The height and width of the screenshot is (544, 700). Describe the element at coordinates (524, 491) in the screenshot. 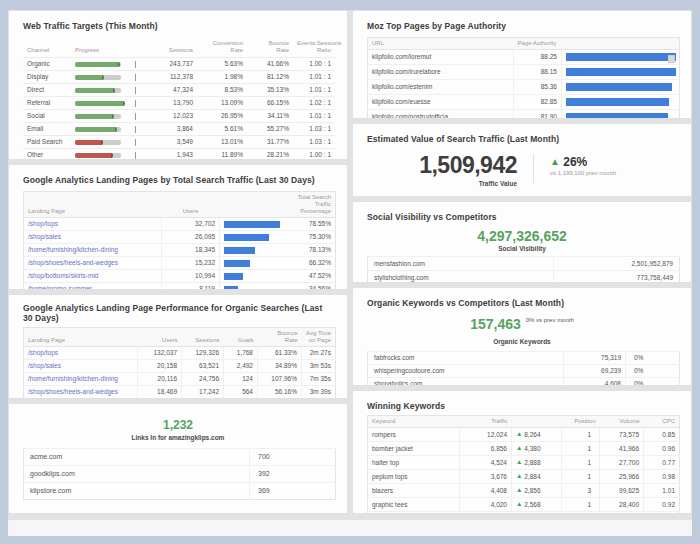

I see `table-row: blazers 4,408 ▲ 2,856 3 99,625 1.01` at that location.